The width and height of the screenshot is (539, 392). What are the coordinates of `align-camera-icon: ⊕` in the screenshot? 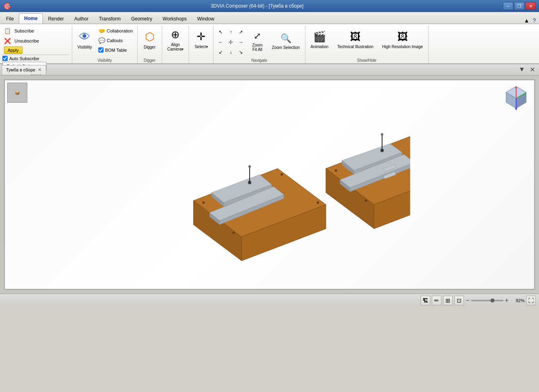 It's located at (175, 35).